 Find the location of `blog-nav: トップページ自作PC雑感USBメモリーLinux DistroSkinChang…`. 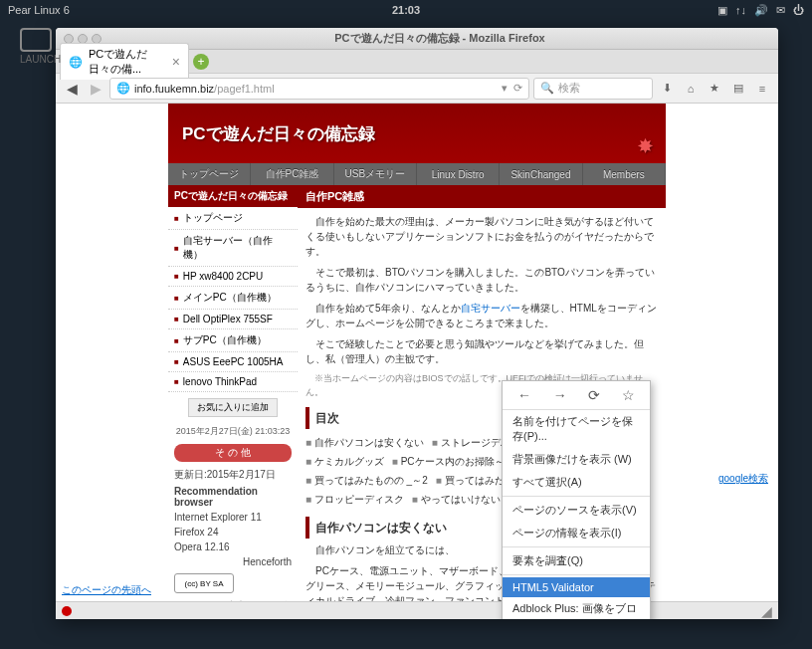

blog-nav: トップページ自作PC雑感USBメモリーLinux DistroSkinChang… is located at coordinates (417, 174).